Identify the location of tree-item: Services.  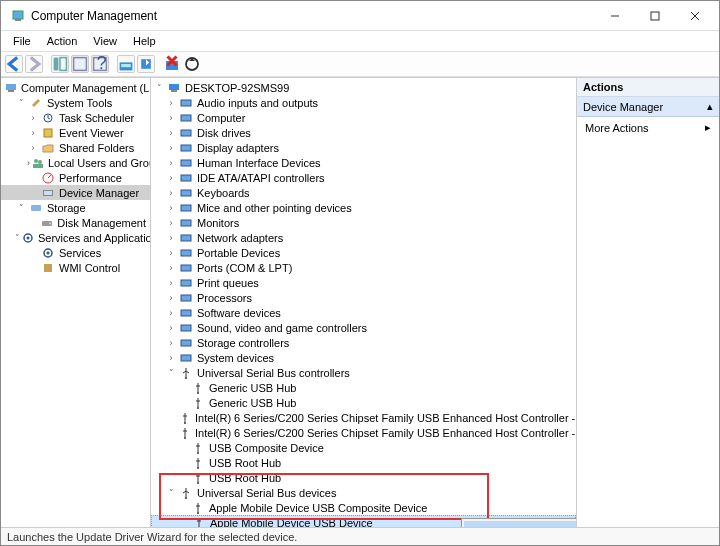
(76, 252).